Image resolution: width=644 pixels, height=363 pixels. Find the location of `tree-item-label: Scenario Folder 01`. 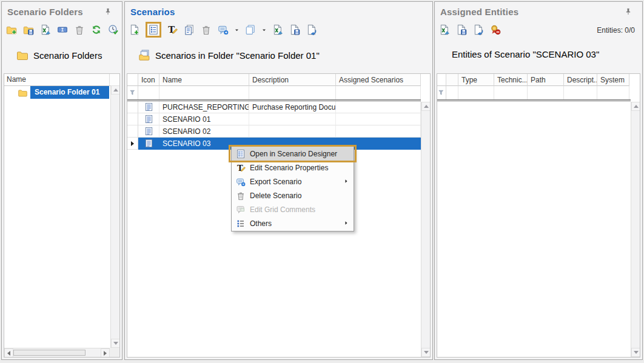

tree-item-label: Scenario Folder 01 is located at coordinates (70, 92).